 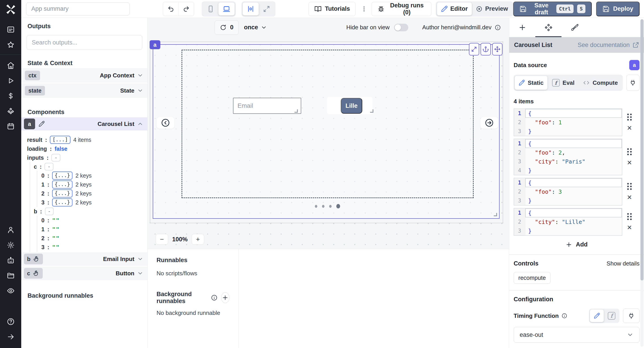 I want to click on recompute-pill: recompute, so click(x=532, y=278).